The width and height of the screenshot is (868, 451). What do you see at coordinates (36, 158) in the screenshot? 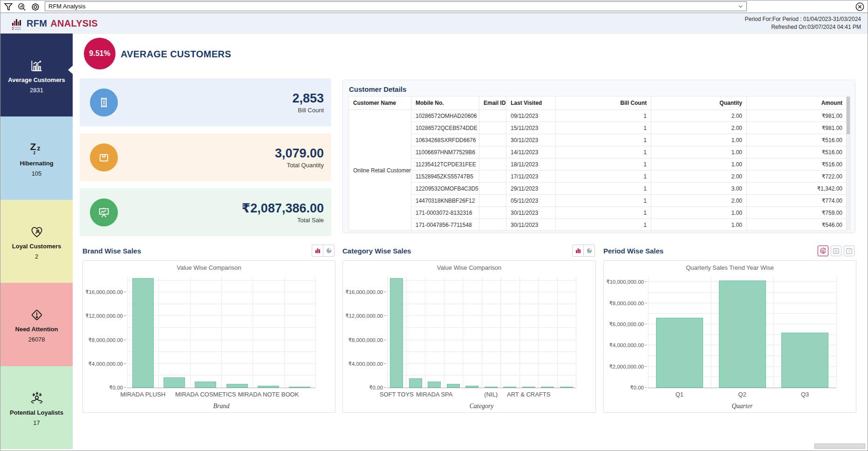
I see `sidebar-item-hibernating: Zzz Hibernating 105` at bounding box center [36, 158].